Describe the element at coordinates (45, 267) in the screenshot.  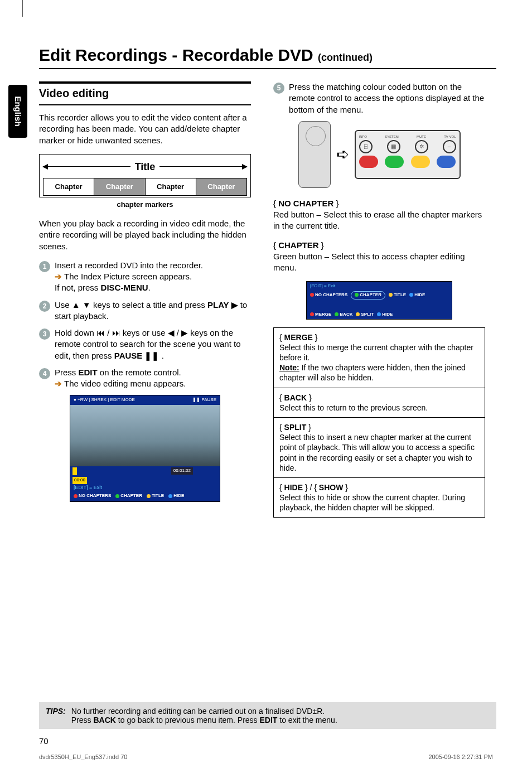
I see `step-number-icon: 1` at that location.